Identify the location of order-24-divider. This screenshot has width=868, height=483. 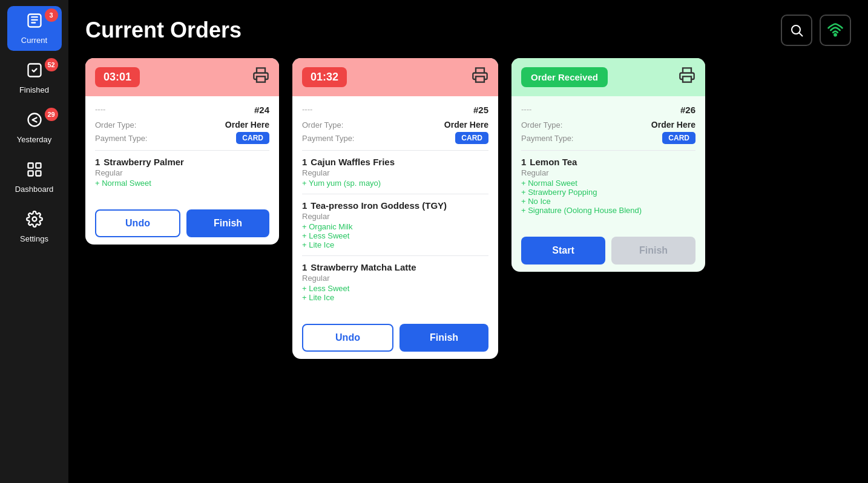
(182, 150).